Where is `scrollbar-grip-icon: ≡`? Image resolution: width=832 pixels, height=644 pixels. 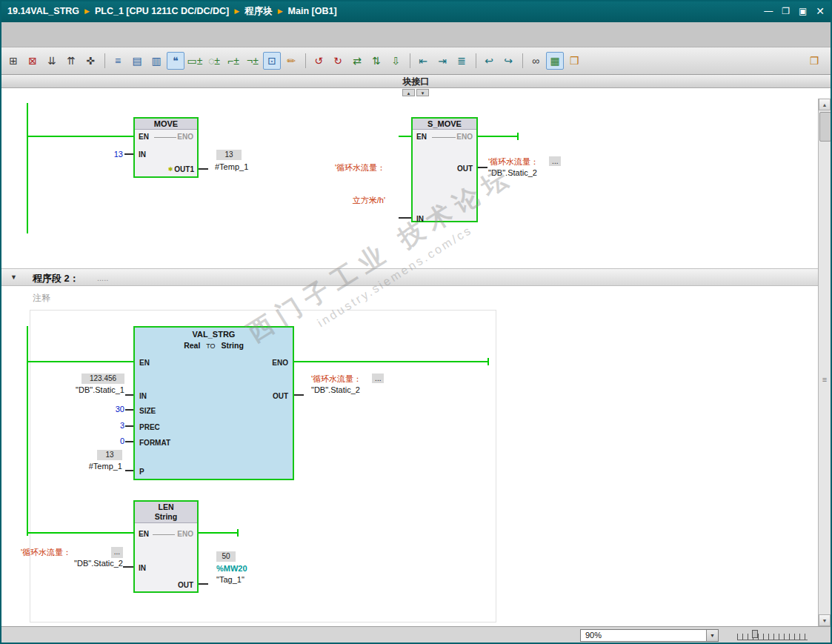 scrollbar-grip-icon: ≡ is located at coordinates (825, 379).